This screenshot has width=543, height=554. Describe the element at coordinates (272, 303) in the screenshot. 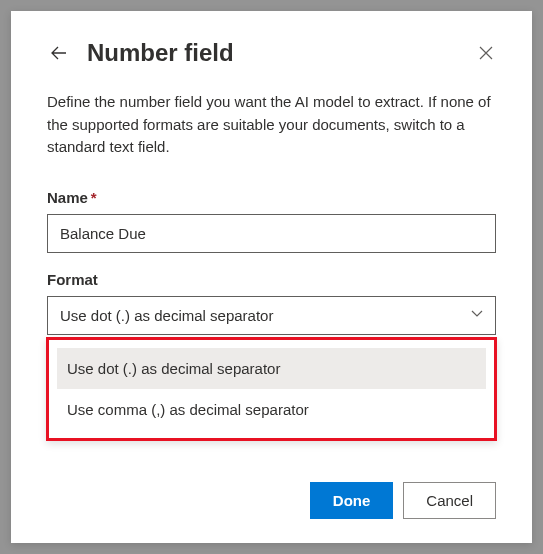

I see `format-field-group: Format Use dot (.) as decimal separator …` at that location.